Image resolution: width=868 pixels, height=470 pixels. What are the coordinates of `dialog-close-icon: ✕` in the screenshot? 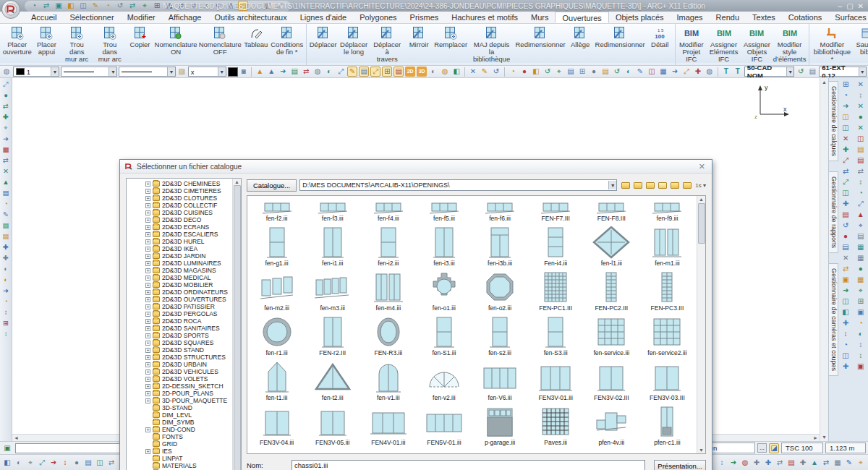 It's located at (702, 166).